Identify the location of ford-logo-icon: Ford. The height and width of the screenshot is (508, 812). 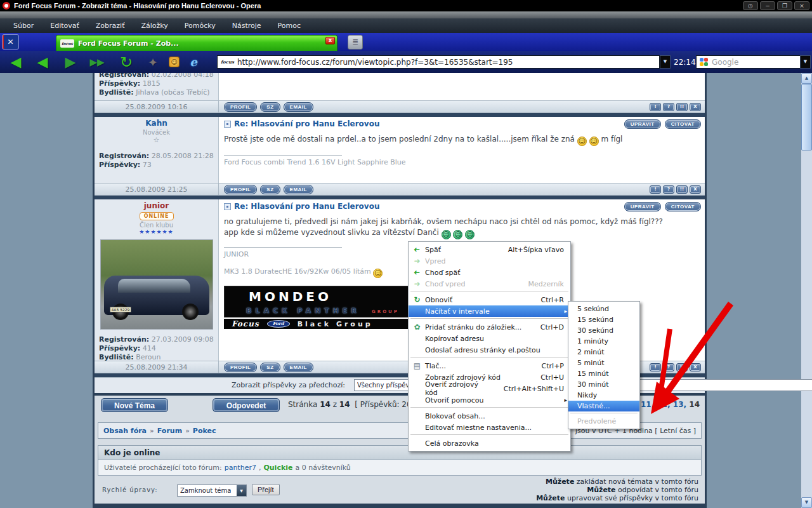
(278, 324).